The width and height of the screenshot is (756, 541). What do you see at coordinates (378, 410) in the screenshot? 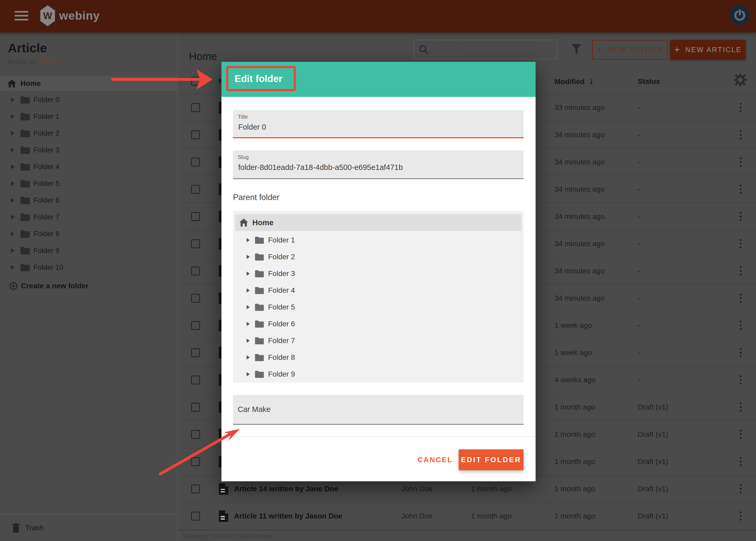
I see `car-make-field: Car Make` at bounding box center [378, 410].